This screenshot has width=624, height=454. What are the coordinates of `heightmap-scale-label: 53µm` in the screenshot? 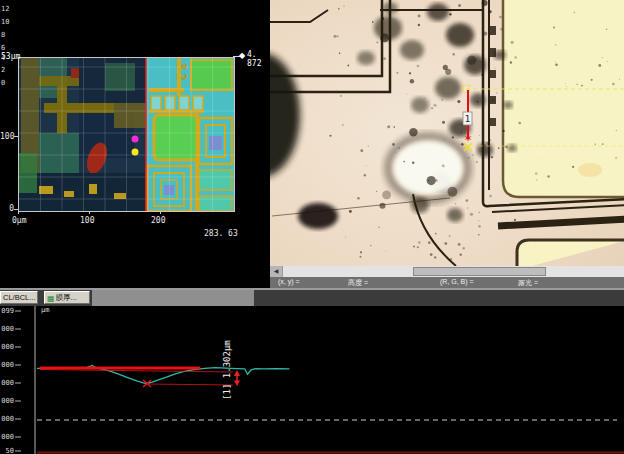 It's located at (10, 56).